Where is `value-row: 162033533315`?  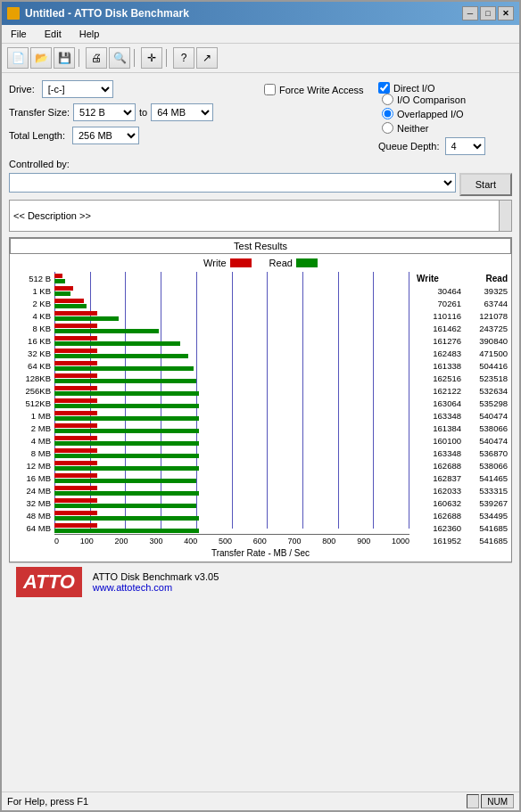 value-row: 162033533315 is located at coordinates (459, 490).